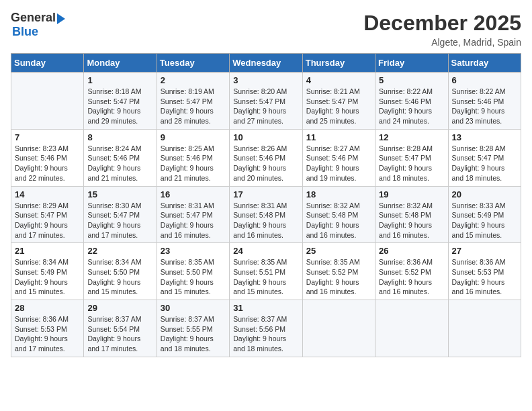 This screenshot has height=411, width=532. What do you see at coordinates (339, 277) in the screenshot?
I see `day-info: Sunrise: 8:35 AM Sunset: 5:52 PM Dayligh…` at bounding box center [339, 277].